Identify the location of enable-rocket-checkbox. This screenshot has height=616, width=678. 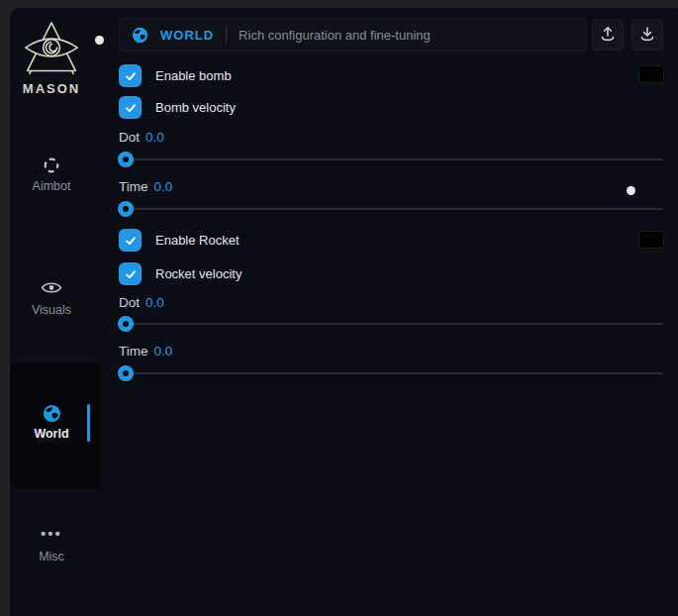
(131, 240).